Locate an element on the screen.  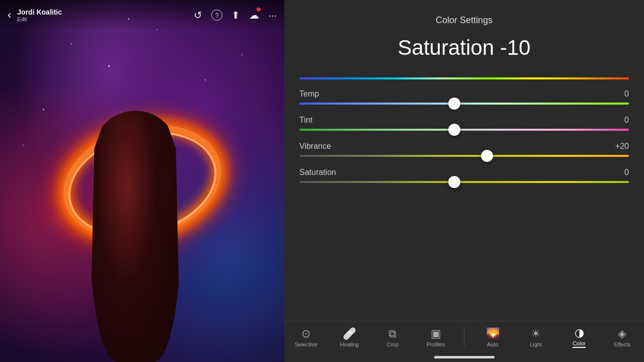
selective-icon: ⊙ is located at coordinates (306, 334).